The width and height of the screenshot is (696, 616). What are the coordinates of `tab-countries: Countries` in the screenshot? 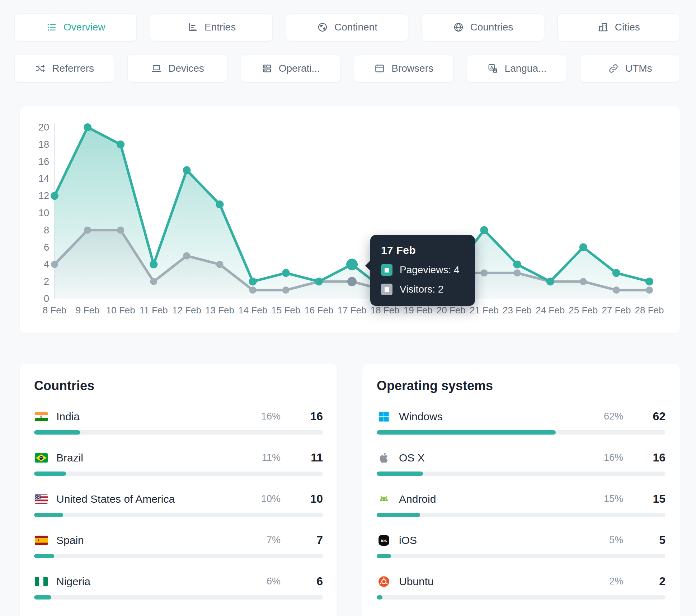 It's located at (483, 27).